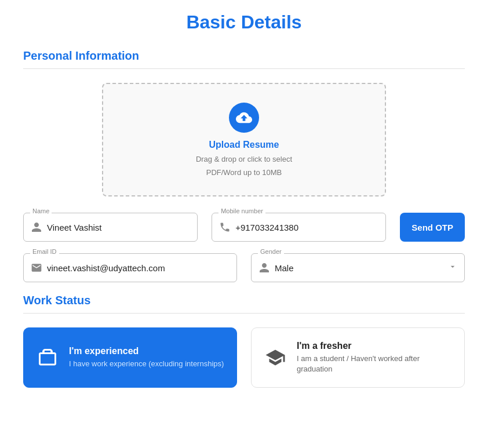  I want to click on upload-resume-label: Upload Resume, so click(245, 145).